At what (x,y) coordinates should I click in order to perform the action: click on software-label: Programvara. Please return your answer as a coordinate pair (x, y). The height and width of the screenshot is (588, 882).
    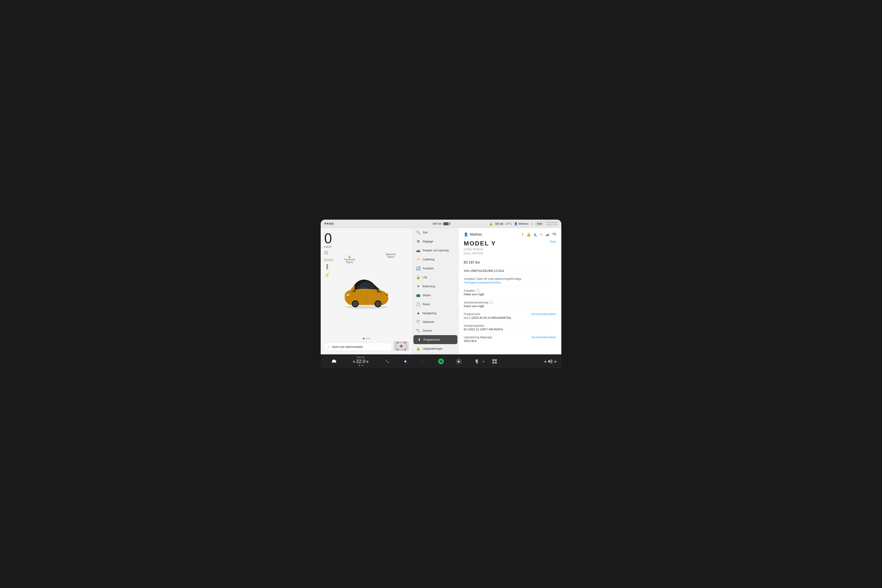
    Looking at the image, I should click on (472, 314).